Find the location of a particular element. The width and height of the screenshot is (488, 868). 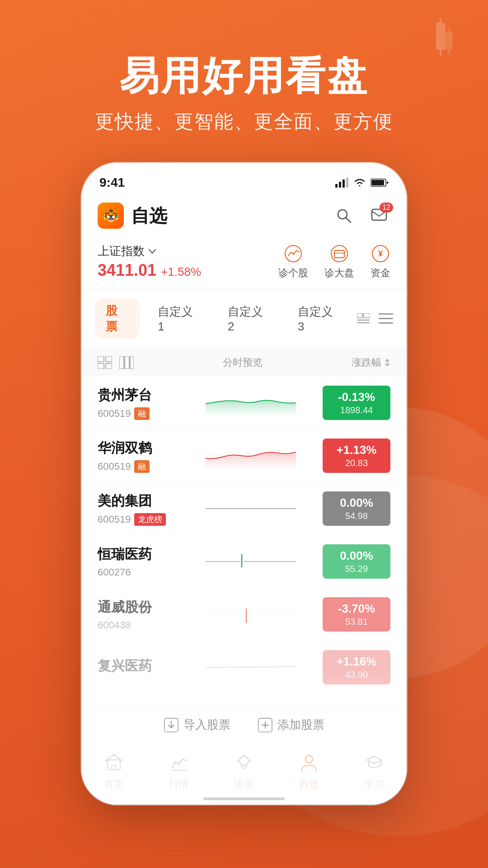

stock-code-row-1: 600519 融 is located at coordinates (138, 414).